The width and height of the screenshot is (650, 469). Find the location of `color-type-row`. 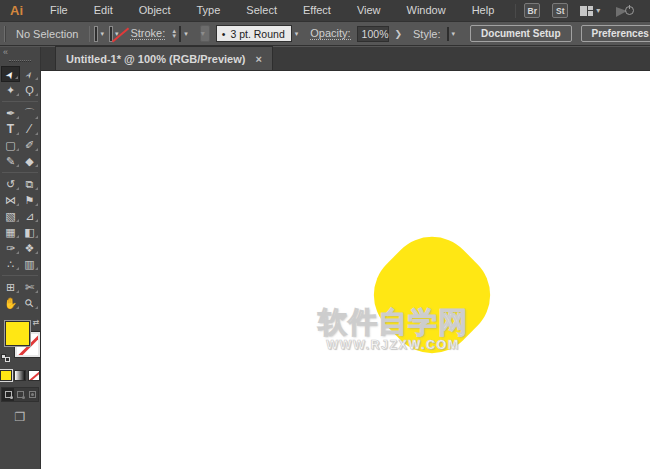

color-type-row is located at coordinates (20, 376).